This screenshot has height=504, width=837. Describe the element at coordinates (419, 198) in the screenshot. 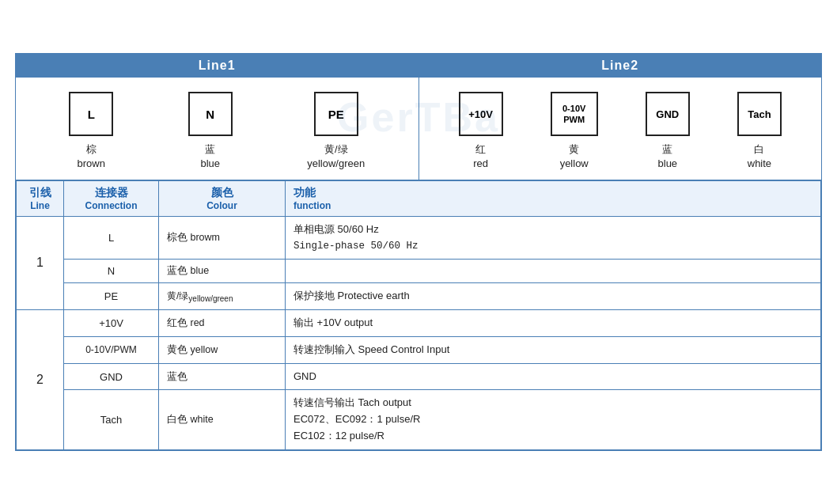

I see `table-header-row: 引线 Line 连接器 Connection 颜色 Colour 功能 func…` at that location.